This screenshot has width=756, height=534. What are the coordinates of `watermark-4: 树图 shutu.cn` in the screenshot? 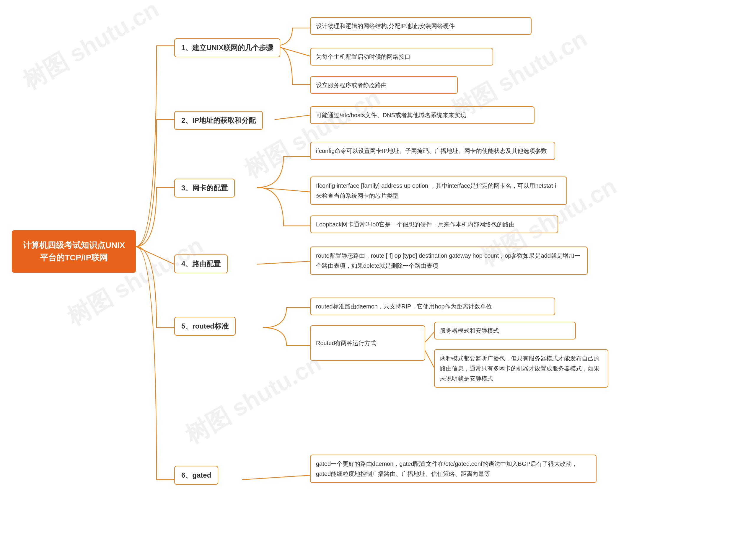 It's located at (254, 400).